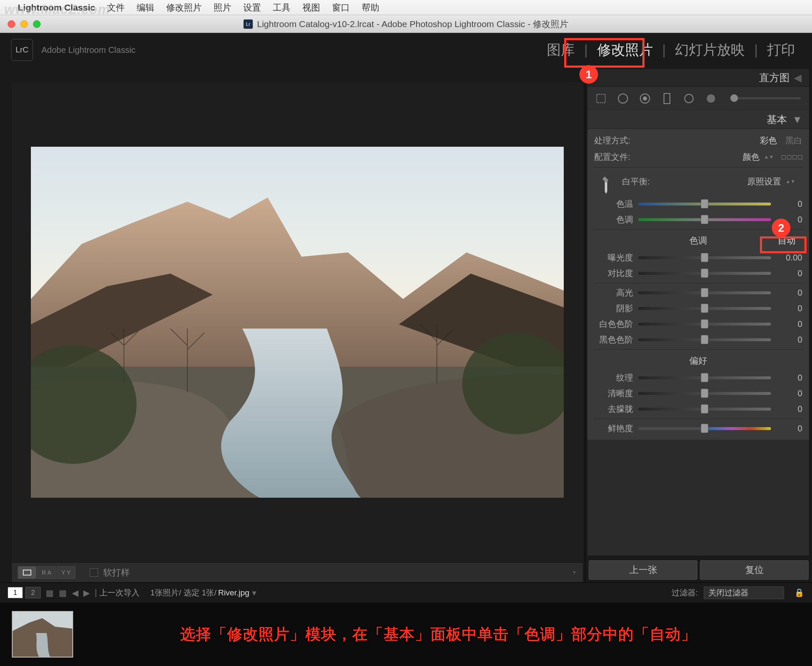 Image resolution: width=812 pixels, height=666 pixels. Describe the element at coordinates (37, 24) in the screenshot. I see `zoom-window-button` at that location.